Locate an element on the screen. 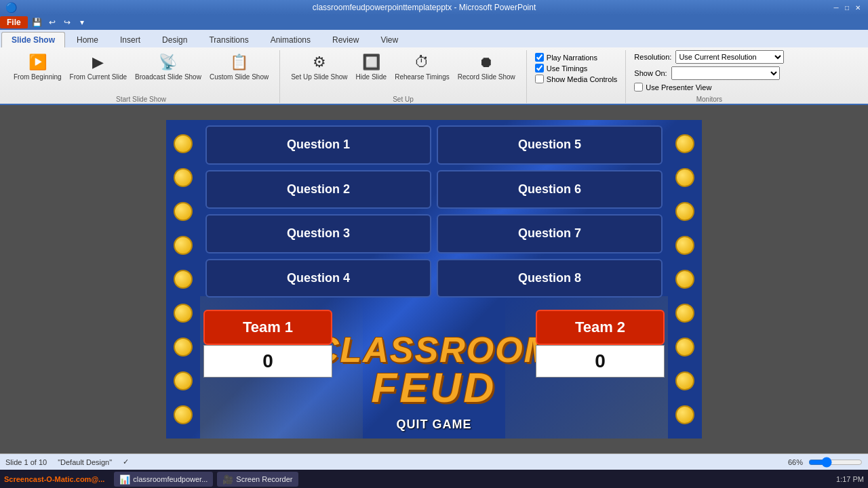 This screenshot has width=868, height=488. powerpoint-icon: 📊 is located at coordinates (125, 480).